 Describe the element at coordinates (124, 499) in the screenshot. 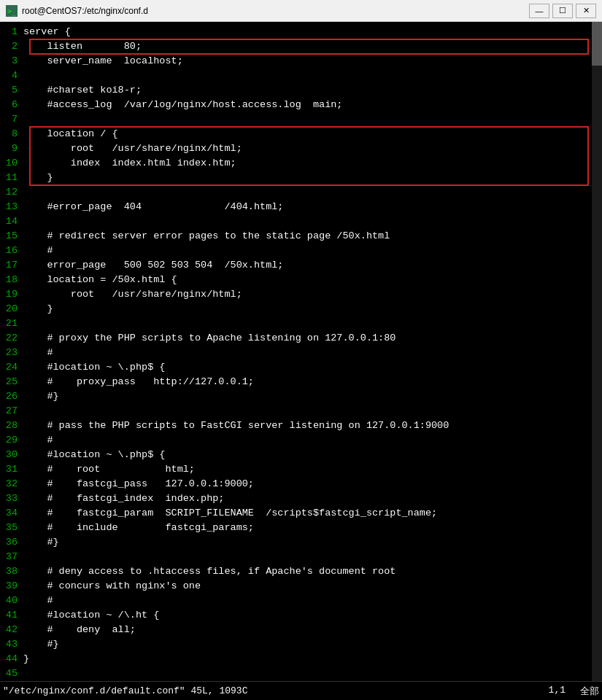

I see `line-content: # fastcgi_index index.php;` at that location.